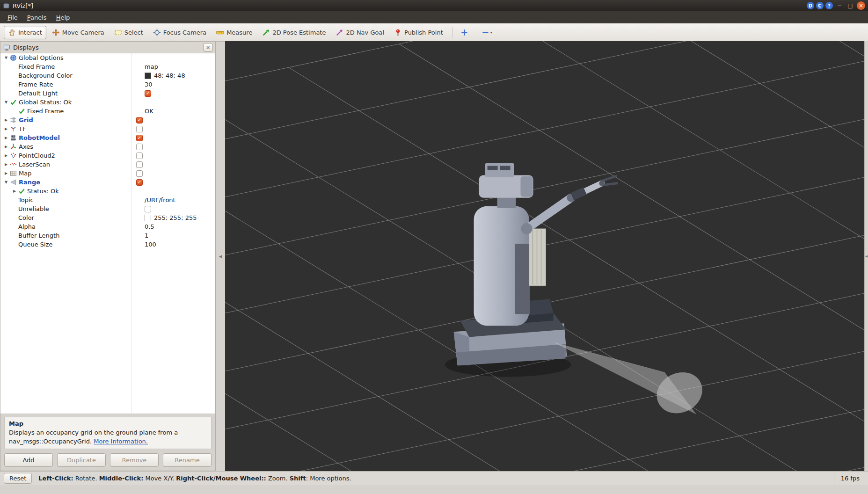 The height and width of the screenshot is (494, 868). Describe the element at coordinates (108, 200) in the screenshot. I see `tree-row-topic: Topic/URF/front` at that location.